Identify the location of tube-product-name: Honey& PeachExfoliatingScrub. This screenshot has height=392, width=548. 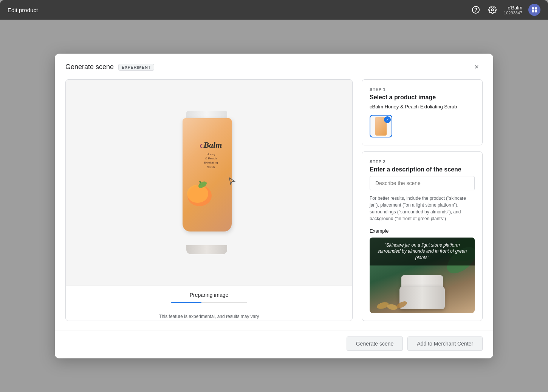
(211, 161).